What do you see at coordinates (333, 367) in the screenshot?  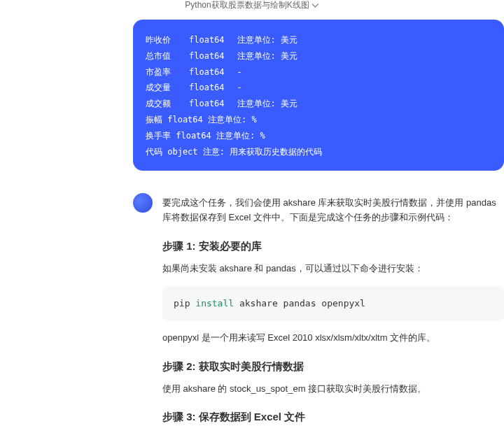 I see `step-2-heading: 步骤 2: 获取实时美股行情数据` at bounding box center [333, 367].